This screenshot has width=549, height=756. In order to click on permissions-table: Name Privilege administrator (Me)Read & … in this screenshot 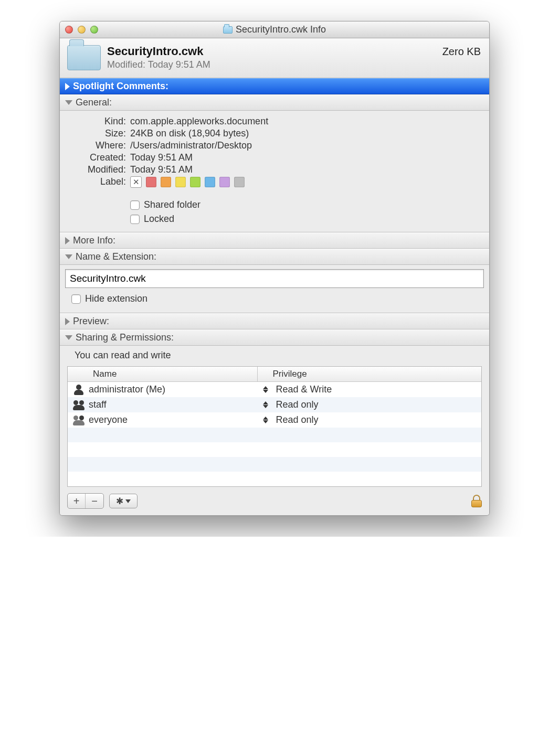, I will do `click(274, 427)`.